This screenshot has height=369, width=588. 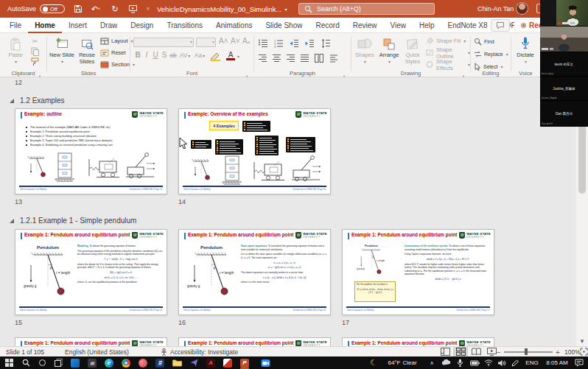 What do you see at coordinates (446, 362) in the screenshot?
I see `onedrive-icon` at bounding box center [446, 362].